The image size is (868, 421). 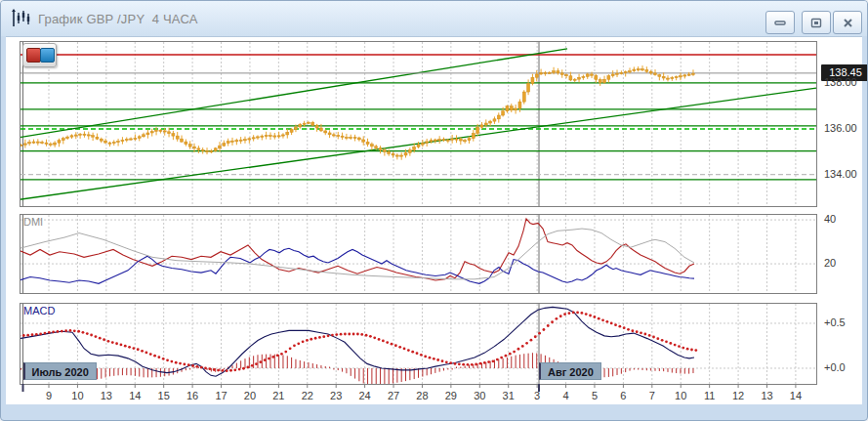 What do you see at coordinates (841, 174) in the screenshot?
I see `price-axis-label: 134.00` at bounding box center [841, 174].